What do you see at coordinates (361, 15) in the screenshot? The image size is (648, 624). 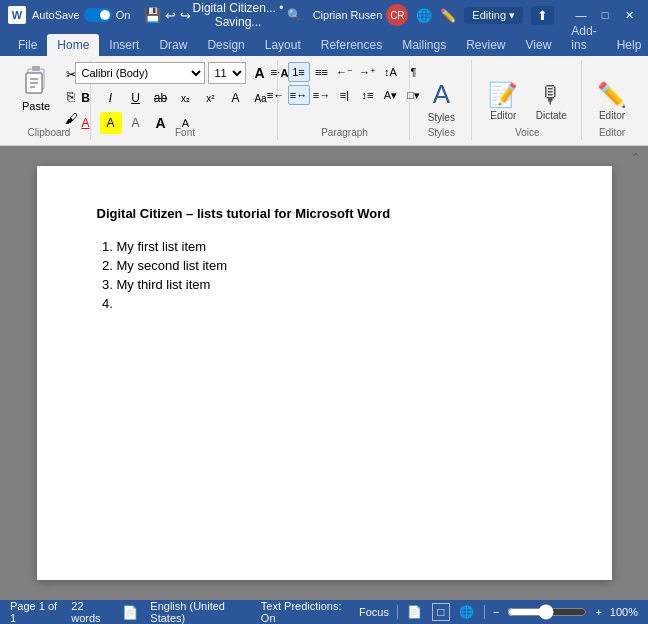 I see `user-area: Ciprian Rusen CR` at bounding box center [361, 15].